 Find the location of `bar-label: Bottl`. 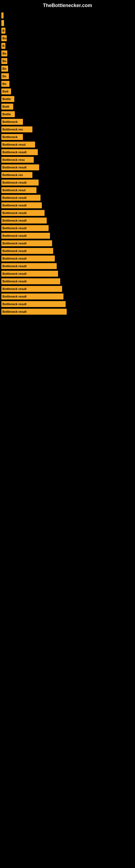

bar-label: Bottl is located at coordinates (6, 106).